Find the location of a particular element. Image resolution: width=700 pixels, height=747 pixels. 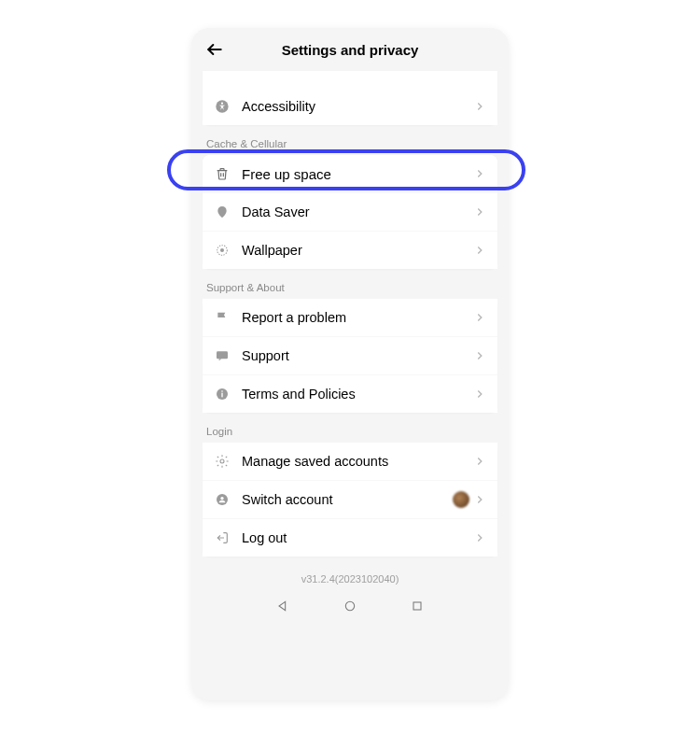

settings-row-data-saver: Data Saver is located at coordinates (350, 211).